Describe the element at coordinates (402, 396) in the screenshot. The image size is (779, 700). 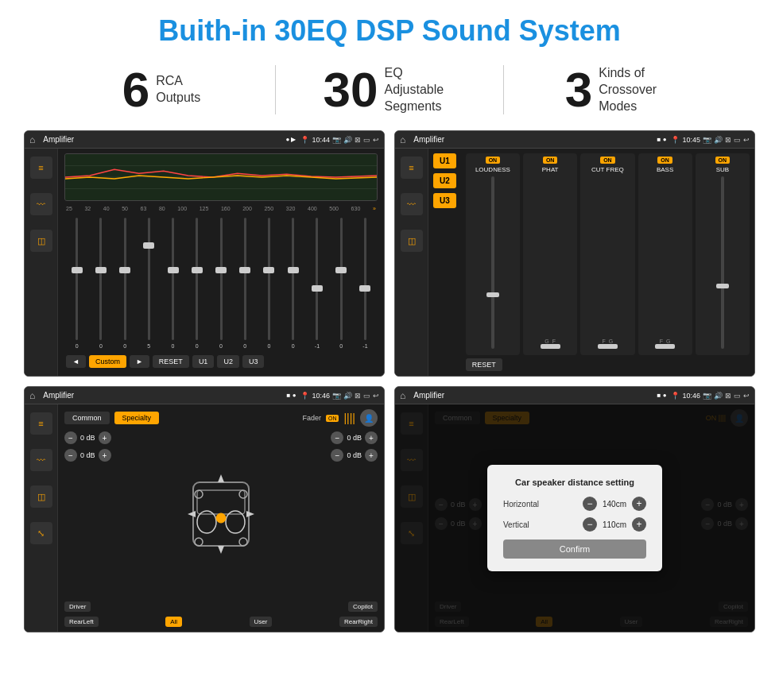
I see `screen4-home-icon: ⌂` at that location.